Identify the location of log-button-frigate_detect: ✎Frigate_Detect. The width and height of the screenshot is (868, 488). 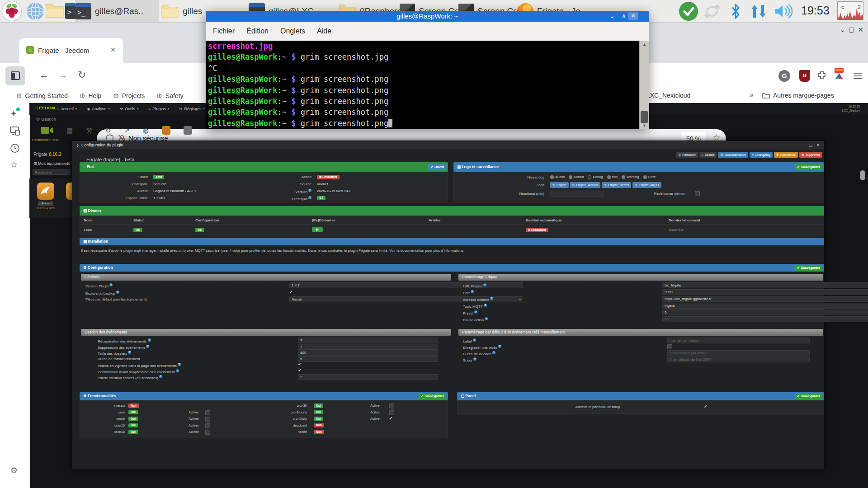
(617, 185).